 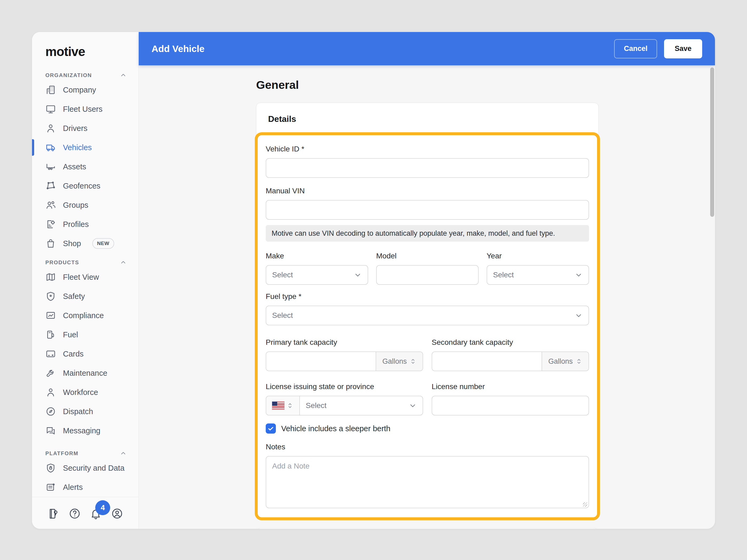 What do you see at coordinates (81, 277) in the screenshot?
I see `sidebar-item-label: Fleet View` at bounding box center [81, 277].